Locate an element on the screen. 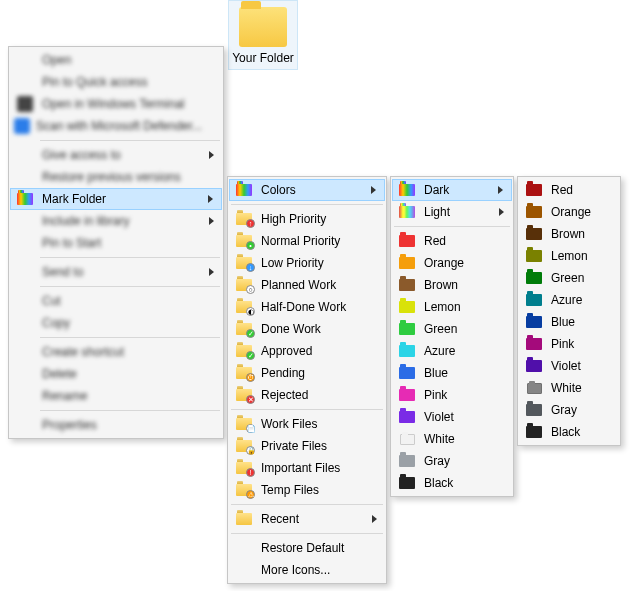 This screenshot has width=643, height=591. menu-restore-versions-label: Restore previous versions is located at coordinates (112, 177).